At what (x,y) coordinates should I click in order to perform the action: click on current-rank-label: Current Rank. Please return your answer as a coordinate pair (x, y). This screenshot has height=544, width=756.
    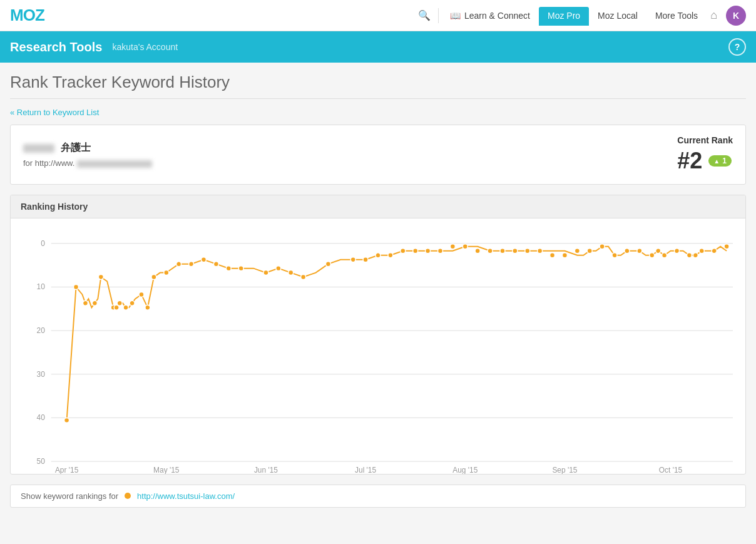
    Looking at the image, I should click on (705, 140).